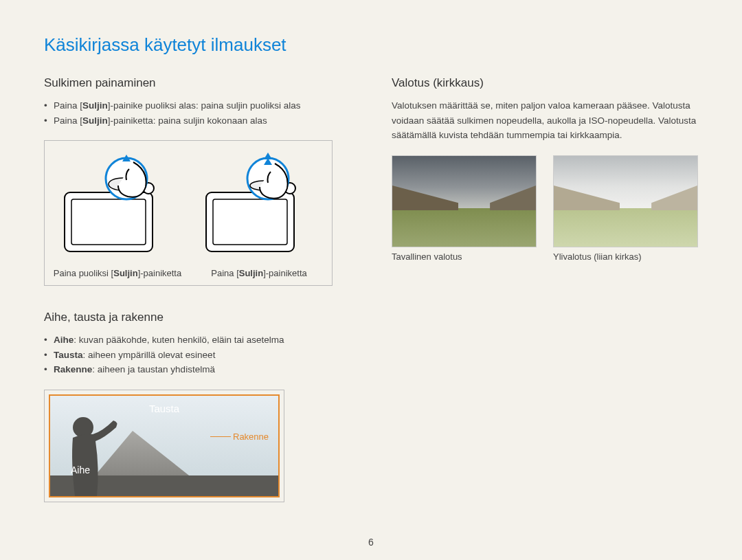 The height and width of the screenshot is (560, 742). What do you see at coordinates (464, 257) in the screenshot?
I see `normal-exposure-caption: Tavallinen valotus` at bounding box center [464, 257].